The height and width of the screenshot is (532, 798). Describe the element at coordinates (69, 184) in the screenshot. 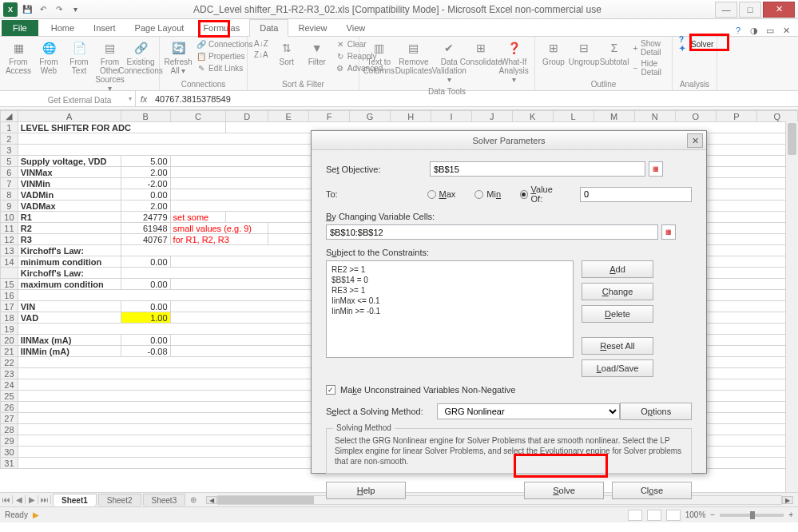

I see `cell: VINMin` at that location.